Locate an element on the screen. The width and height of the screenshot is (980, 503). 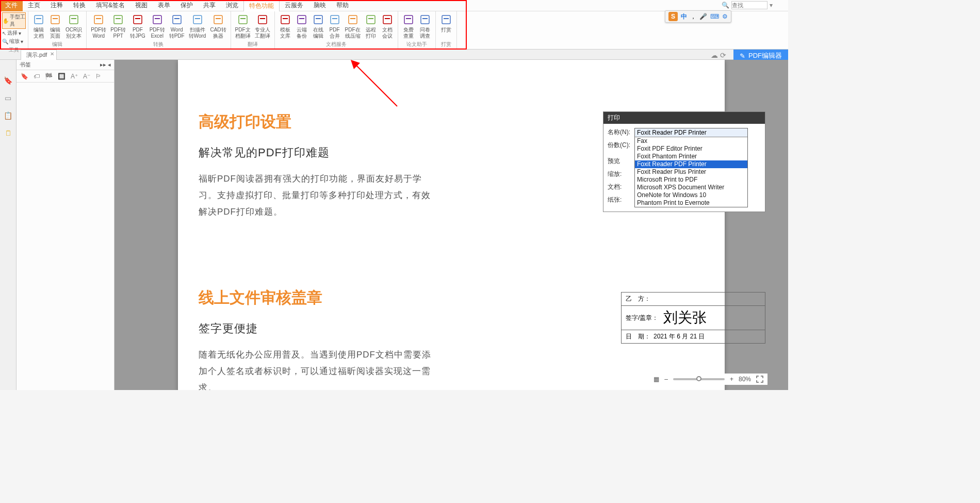
ime-mic-icon: 🎤 is located at coordinates (704, 17).